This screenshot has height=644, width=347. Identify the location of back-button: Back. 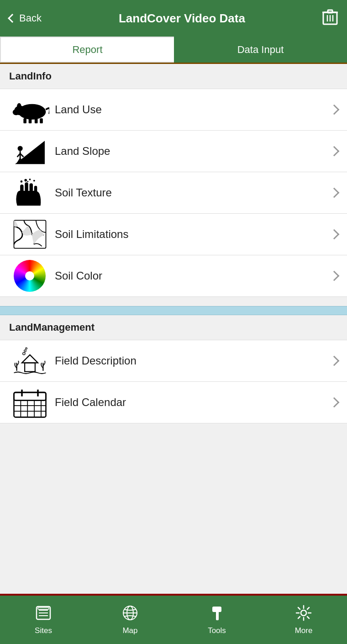
(26, 18).